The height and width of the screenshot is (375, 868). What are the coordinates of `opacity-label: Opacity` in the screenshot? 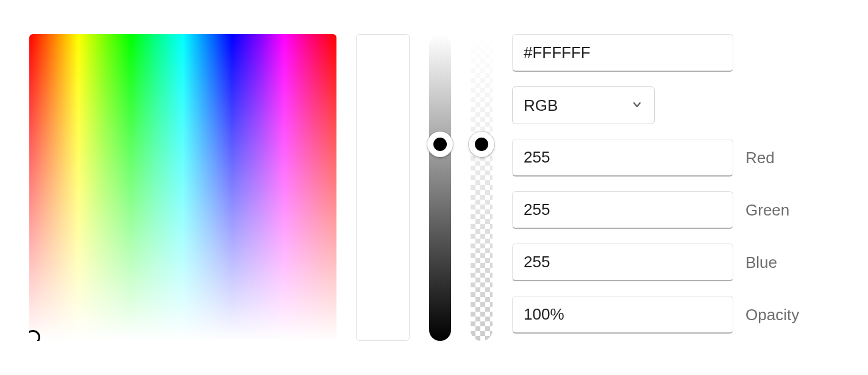 It's located at (772, 315).